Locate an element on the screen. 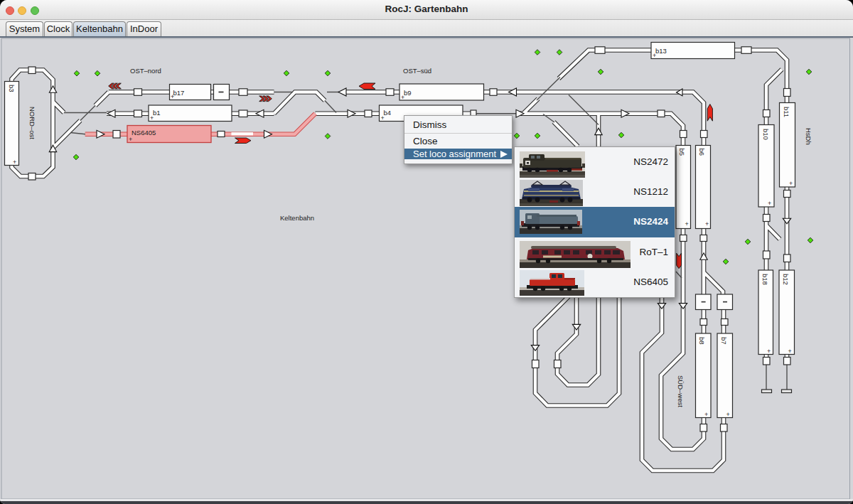 Image resolution: width=853 pixels, height=504 pixels. svg-text: SÜD–west is located at coordinates (681, 391).